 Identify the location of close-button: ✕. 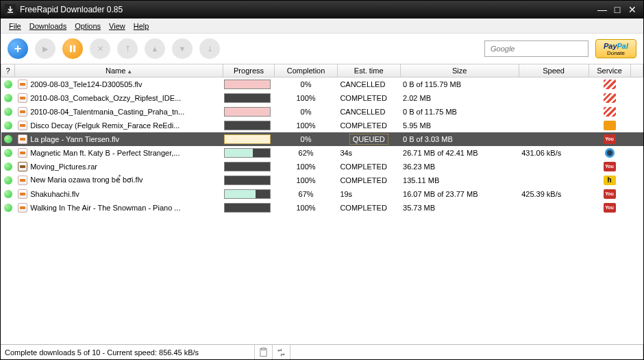
(632, 10).